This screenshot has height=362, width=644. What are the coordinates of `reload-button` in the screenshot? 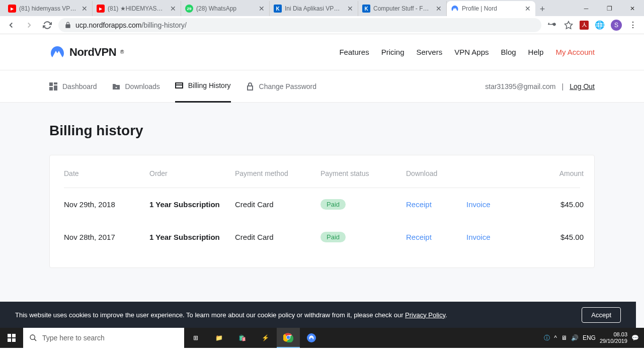 It's located at (47, 25).